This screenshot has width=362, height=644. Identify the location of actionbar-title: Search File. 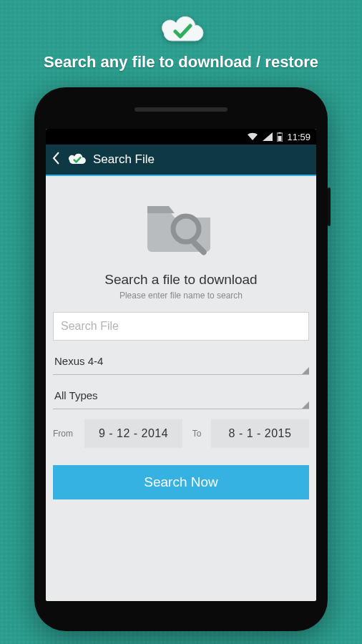
(124, 160).